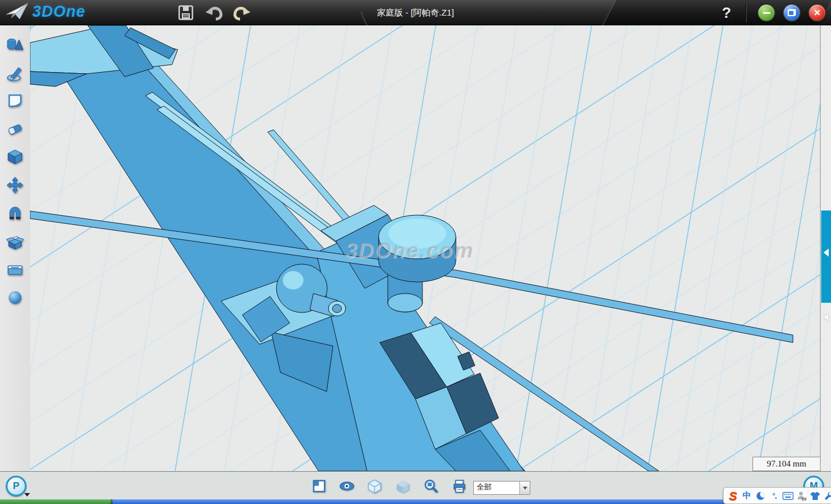  What do you see at coordinates (15, 298) in the screenshot?
I see `material-tool-button` at bounding box center [15, 298].